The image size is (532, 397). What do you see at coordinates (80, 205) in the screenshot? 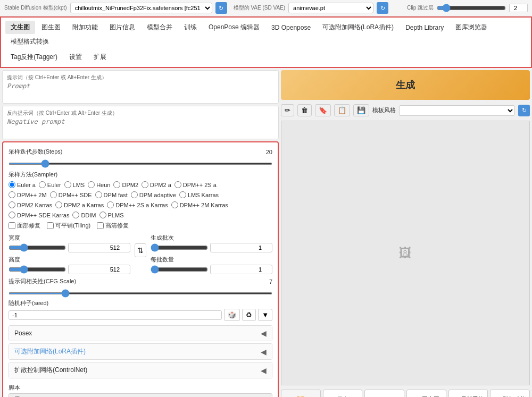
I see `sampler-dpm2akarras: DPM2 a Karras` at bounding box center [80, 205].